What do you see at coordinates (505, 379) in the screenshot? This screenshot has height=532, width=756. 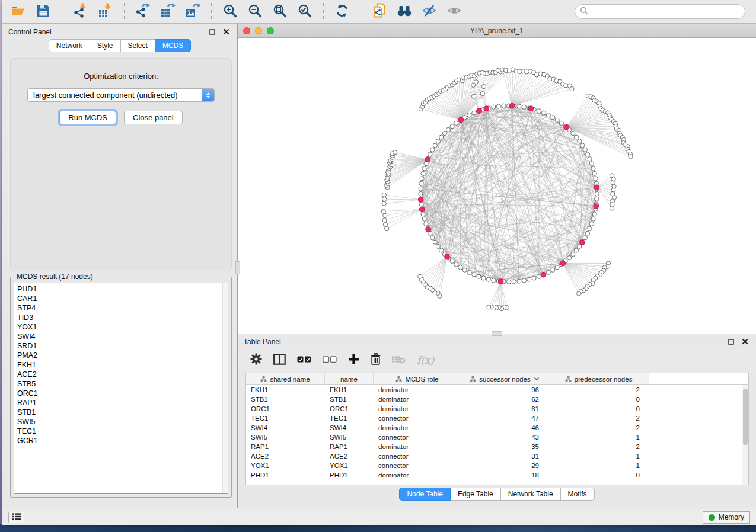 I see `column-header-successor-nodes: successor nodes` at bounding box center [505, 379].